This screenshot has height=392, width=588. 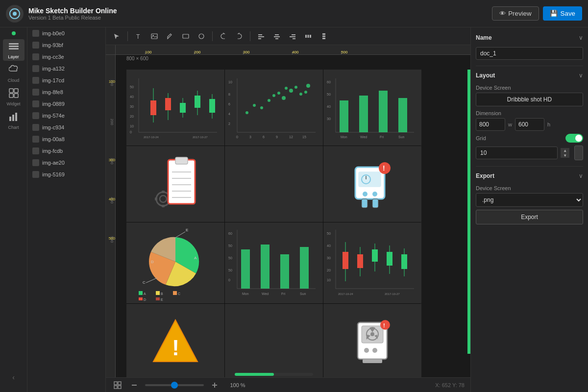 What do you see at coordinates (261, 36) in the screenshot?
I see `align-left-btn` at bounding box center [261, 36].